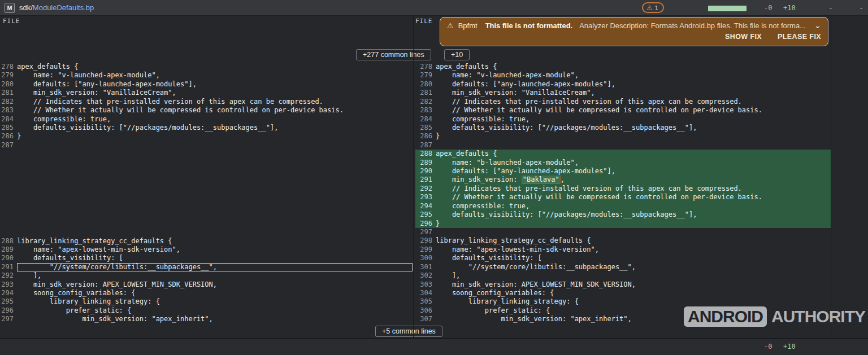 This screenshot has height=355, width=868. What do you see at coordinates (426, 319) in the screenshot?
I see `line-number: 307` at bounding box center [426, 319].